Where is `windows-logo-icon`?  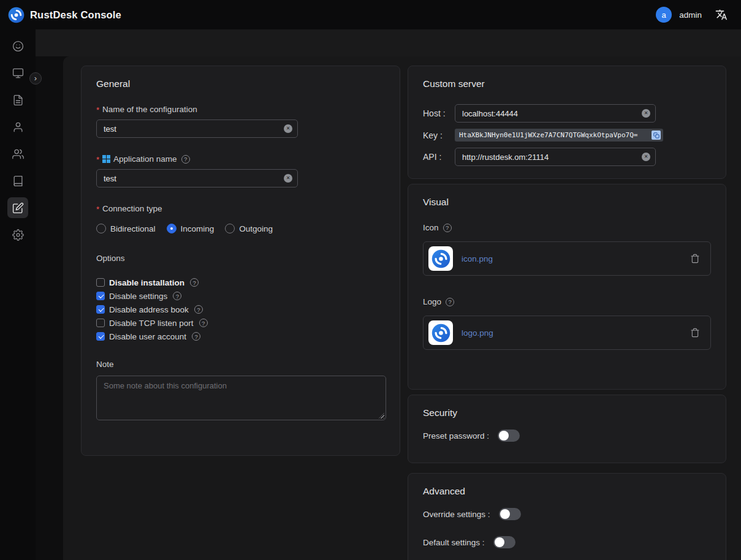
windows-logo-icon is located at coordinates (107, 159).